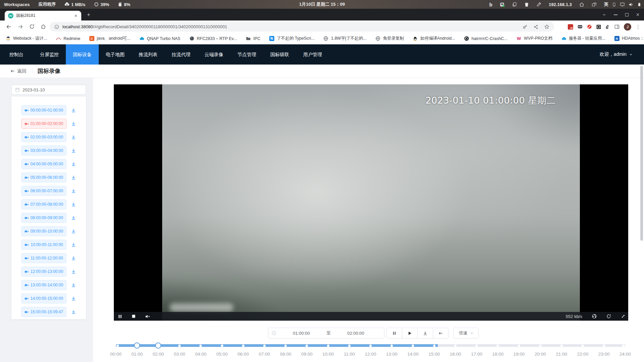 The height and width of the screenshot is (362, 644). What do you see at coordinates (158, 346) in the screenshot?
I see `timeline-handle-end` at bounding box center [158, 346].